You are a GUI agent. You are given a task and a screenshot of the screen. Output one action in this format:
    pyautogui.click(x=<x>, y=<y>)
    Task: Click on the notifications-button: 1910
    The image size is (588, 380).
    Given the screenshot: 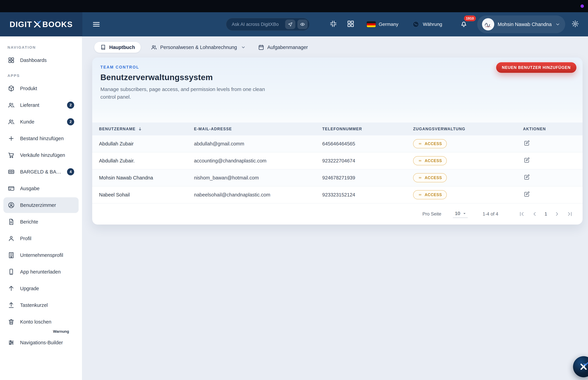 What is the action you would take?
    pyautogui.click(x=464, y=24)
    